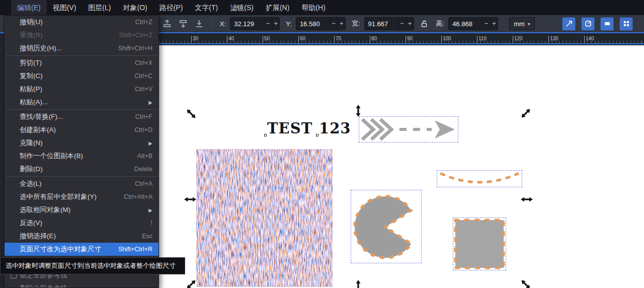  I want to click on menu-item-label: 粘贴(P), so click(31, 89).